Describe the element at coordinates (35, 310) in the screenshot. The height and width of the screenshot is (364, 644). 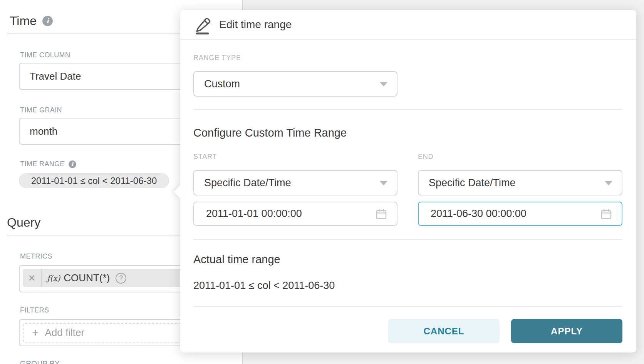
I see `filters-label: FILTERS` at that location.